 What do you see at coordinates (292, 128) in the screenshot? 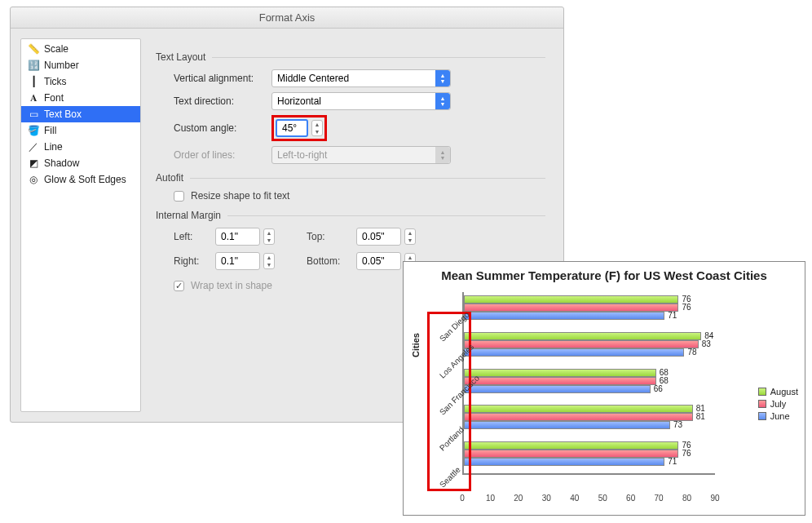
I see `custom-angle-input` at bounding box center [292, 128].